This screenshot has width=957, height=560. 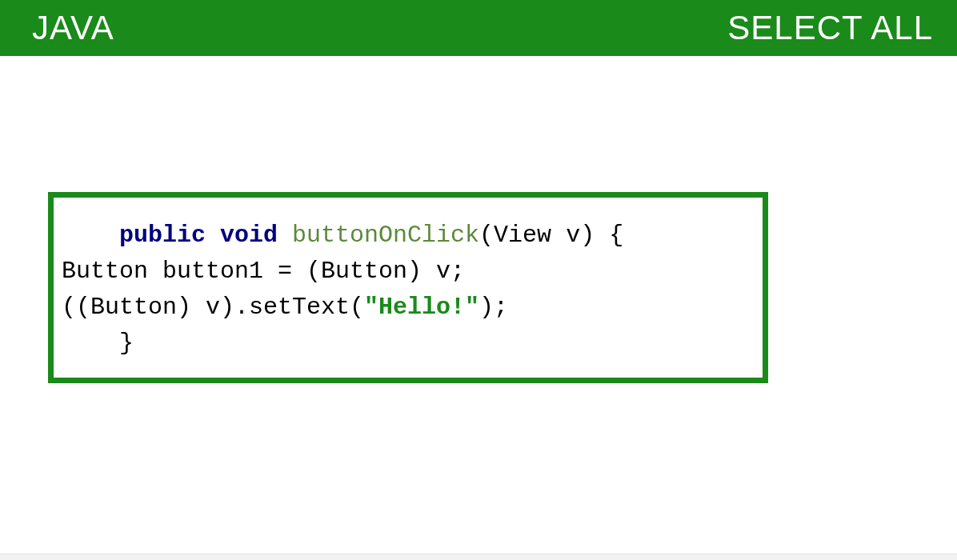 What do you see at coordinates (478, 557) in the screenshot?
I see `footer-divider` at bounding box center [478, 557].